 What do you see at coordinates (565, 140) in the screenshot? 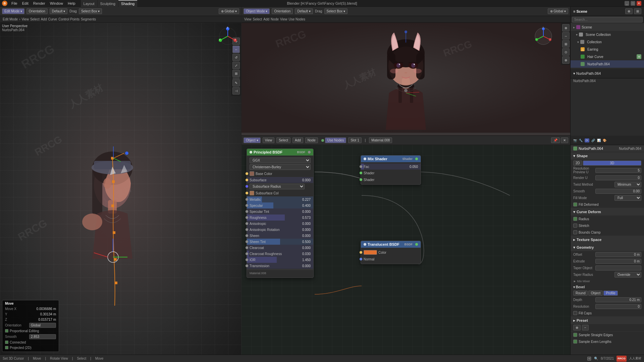
I see `ne-x-btn: ✕` at bounding box center [565, 140].